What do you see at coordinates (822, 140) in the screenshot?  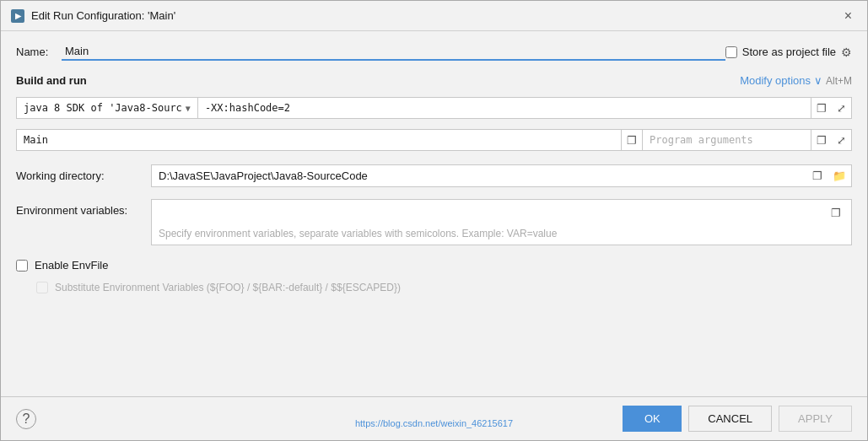 I see `program-args-copy-icon: ❐` at bounding box center [822, 140].